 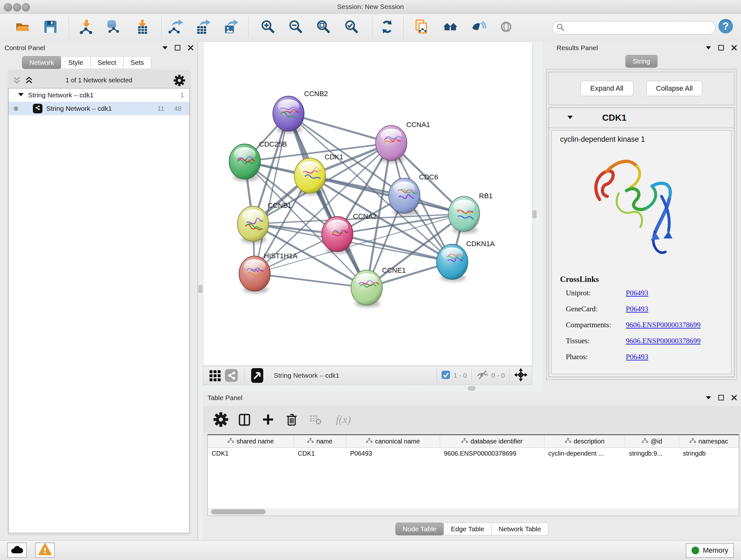 What do you see at coordinates (366, 288) in the screenshot?
I see `network-node-CCNE1` at bounding box center [366, 288].